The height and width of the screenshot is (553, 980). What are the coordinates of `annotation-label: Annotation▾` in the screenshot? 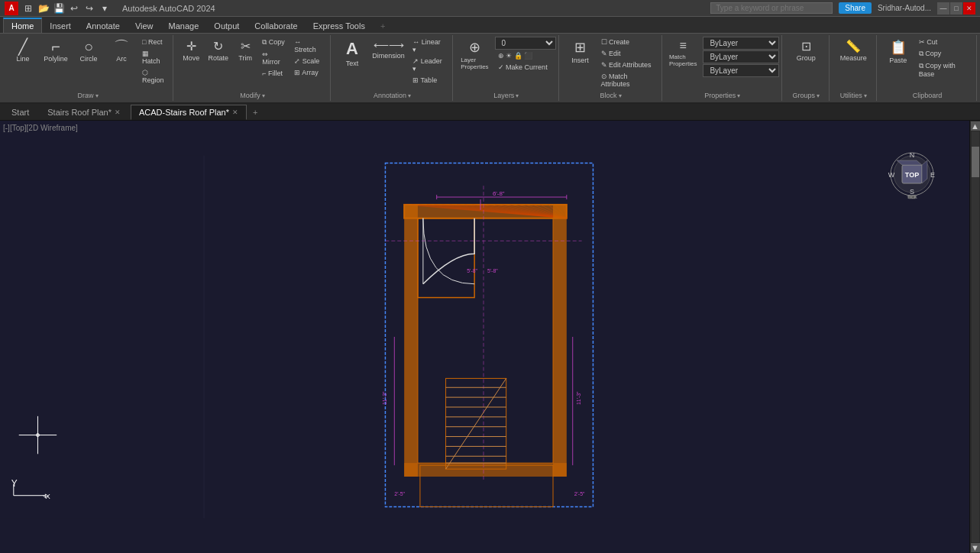 It's located at (393, 95).